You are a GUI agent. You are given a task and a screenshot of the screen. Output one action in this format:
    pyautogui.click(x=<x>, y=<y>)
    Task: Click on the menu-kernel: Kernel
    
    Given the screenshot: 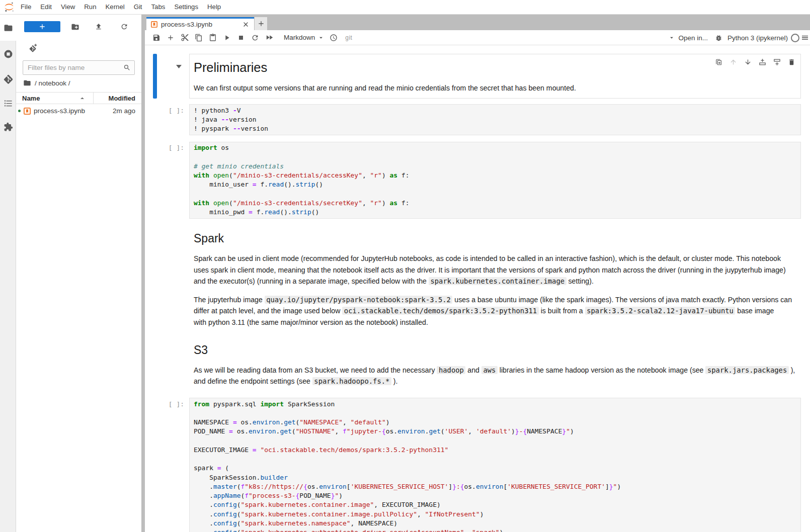 What is the action you would take?
    pyautogui.click(x=115, y=7)
    